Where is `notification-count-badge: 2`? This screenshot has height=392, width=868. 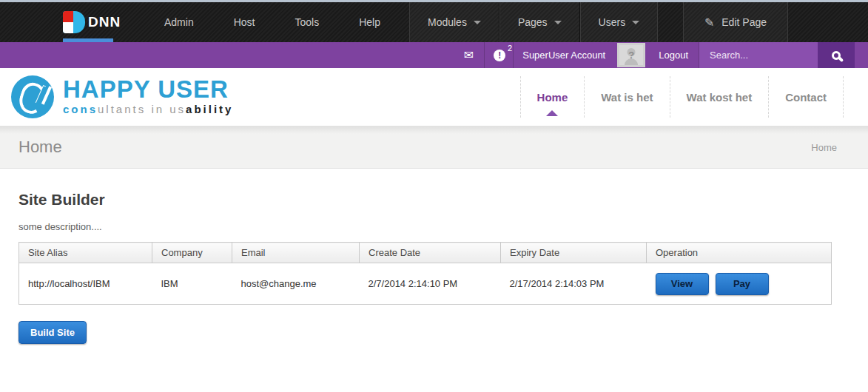
notification-count-badge: 2 is located at coordinates (510, 48).